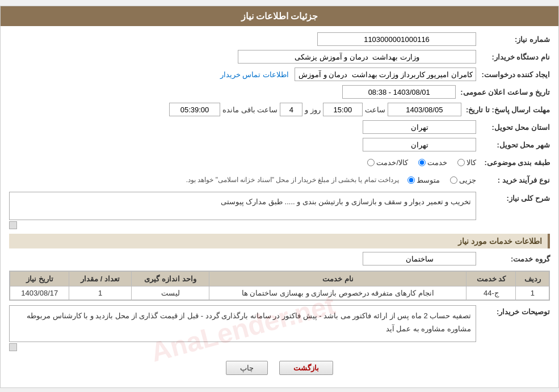 The height and width of the screenshot is (392, 559). Describe the element at coordinates (279, 180) in the screenshot. I see `purchase-type-row: نوع فرآیند خرید : جزیی متوسط پرداخت تمام…` at that location.